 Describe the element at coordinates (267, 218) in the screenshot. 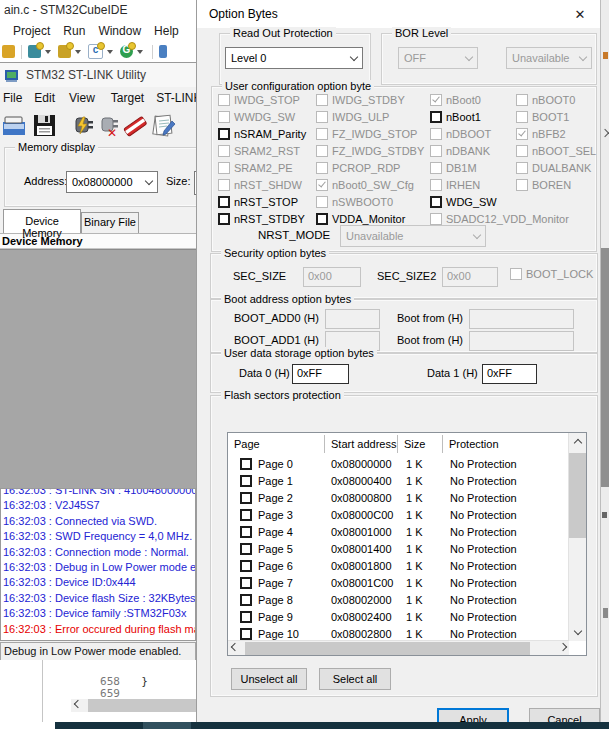

I see `option-checkbox: nRST_STDBY` at that location.